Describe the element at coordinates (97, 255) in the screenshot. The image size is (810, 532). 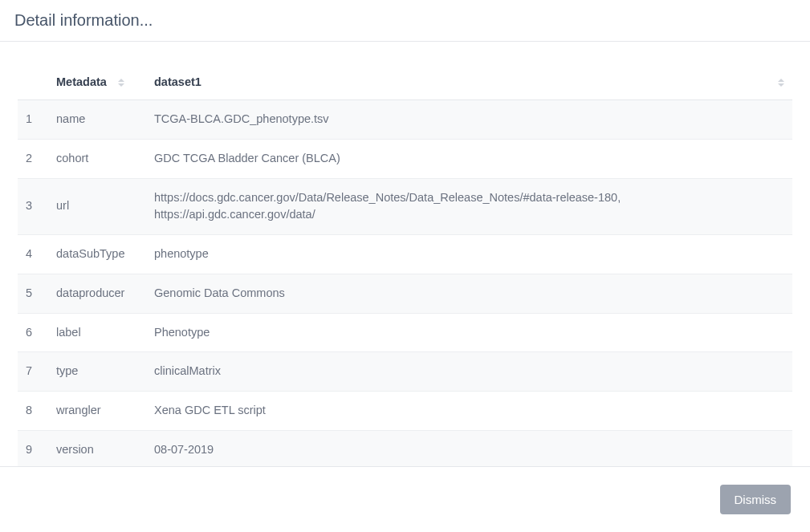
I see `metadata-key: dataSubType` at that location.